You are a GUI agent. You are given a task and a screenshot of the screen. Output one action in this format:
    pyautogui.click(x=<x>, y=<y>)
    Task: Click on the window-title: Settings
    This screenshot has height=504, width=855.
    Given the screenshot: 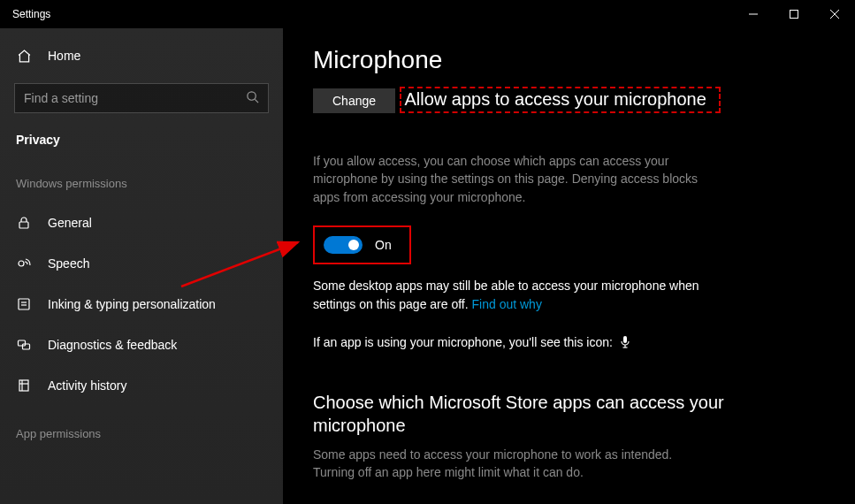 What is the action you would take?
    pyautogui.click(x=32, y=14)
    